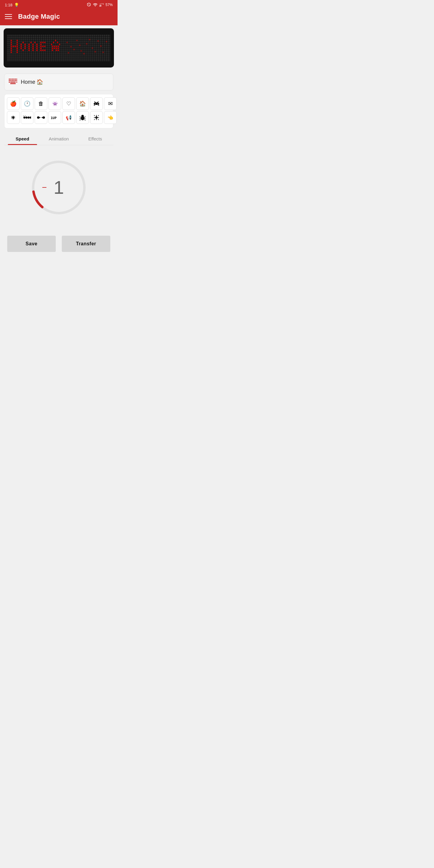  What do you see at coordinates (96, 118) in the screenshot?
I see `emoji-sparkle` at bounding box center [96, 118].